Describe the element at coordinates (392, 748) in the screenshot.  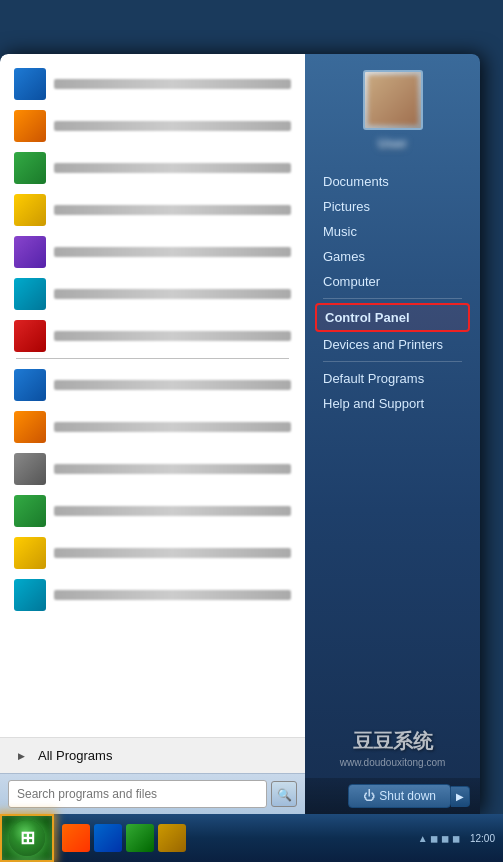
I see `watermark-section: 豆豆系统 www.doudouxitong.com` at that location.